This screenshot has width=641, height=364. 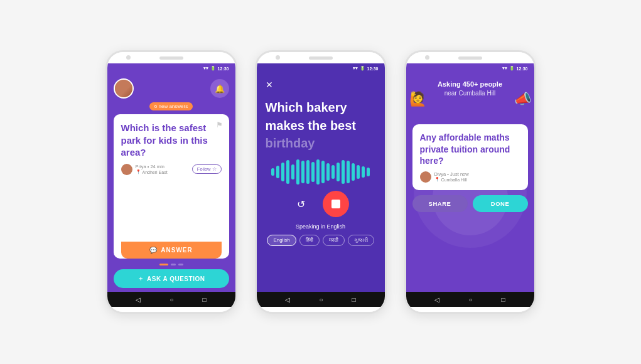 What do you see at coordinates (321, 182) in the screenshot?
I see `phone-2: ▾▾ 🔋 12:30 ✕ Which bakery makes the best…` at bounding box center [321, 182].